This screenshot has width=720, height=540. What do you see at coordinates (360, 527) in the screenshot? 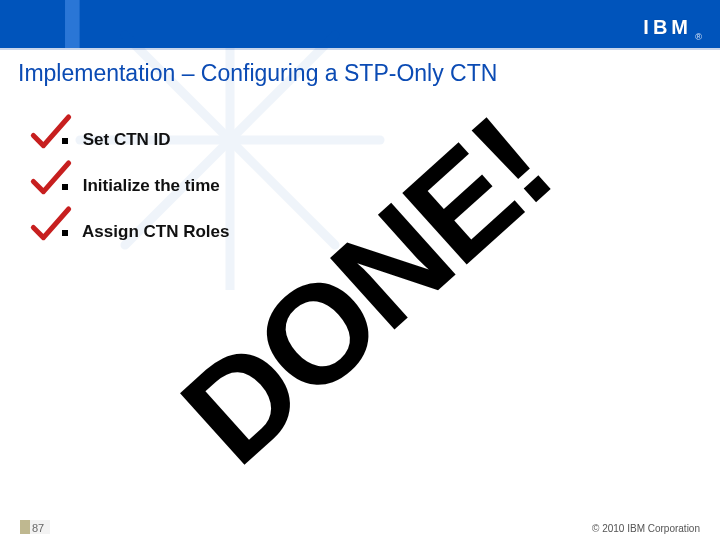
I see `footer: 87 © 2010 IBM Corporation` at bounding box center [360, 527].